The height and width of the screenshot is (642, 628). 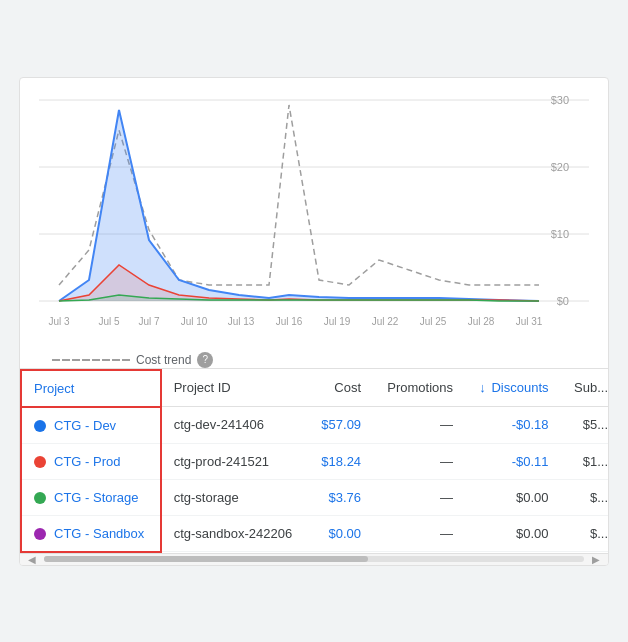 What do you see at coordinates (59, 322) in the screenshot?
I see `svg-text: Jul 3` at bounding box center [59, 322].